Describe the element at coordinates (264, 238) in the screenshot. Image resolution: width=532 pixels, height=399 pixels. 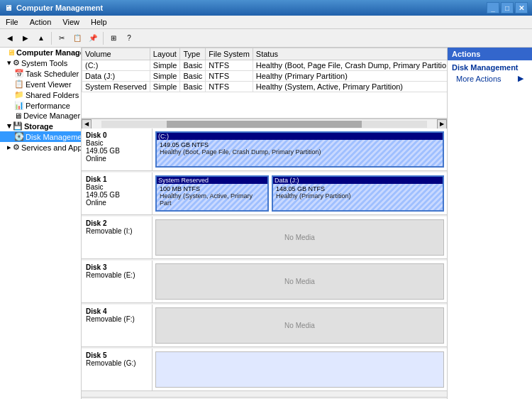
I see `disk-row: Disk 2 Removable (I:) No Media` at that location.